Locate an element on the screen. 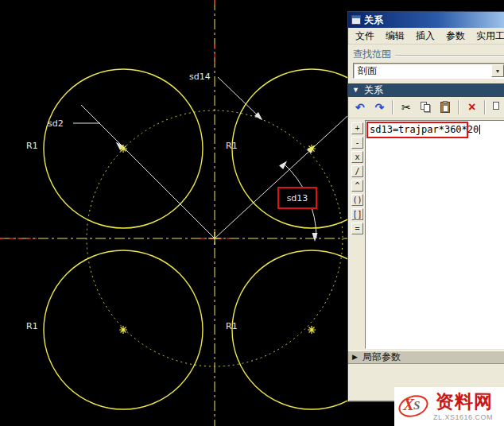 The width and height of the screenshot is (504, 426). copy-button is located at coordinates (426, 107).